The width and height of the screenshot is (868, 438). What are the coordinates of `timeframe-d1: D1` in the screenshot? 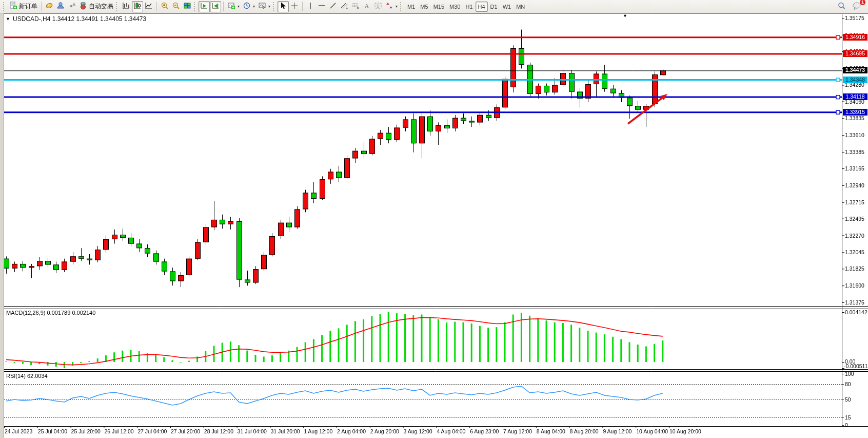 It's located at (494, 7).